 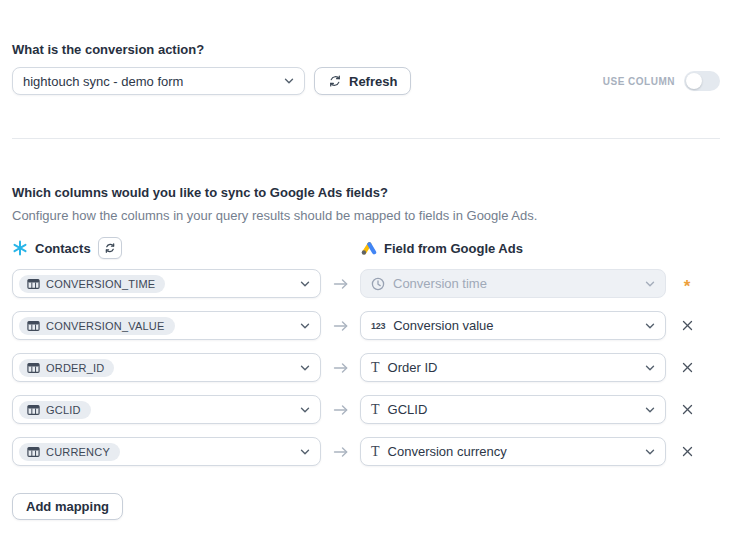 What do you see at coordinates (103, 82) in the screenshot?
I see `conversion-action-value: hightouch sync - demo form` at bounding box center [103, 82].